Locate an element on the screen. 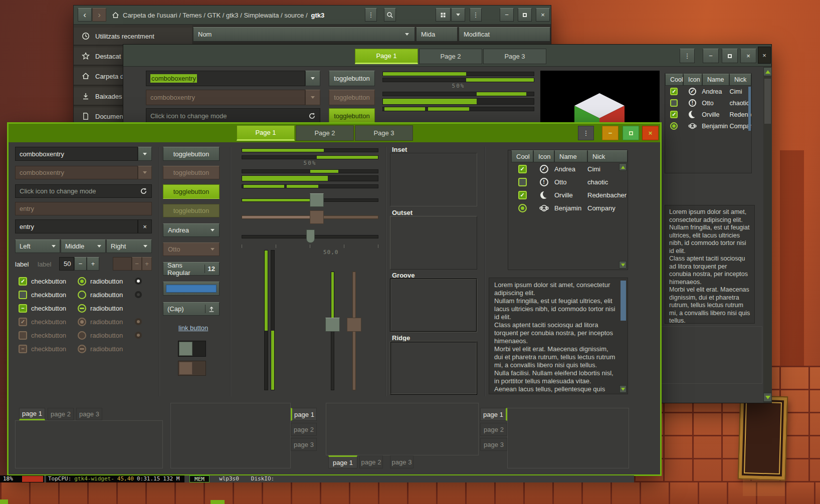 The image size is (820, 504). small-radio-off is located at coordinates (138, 295).